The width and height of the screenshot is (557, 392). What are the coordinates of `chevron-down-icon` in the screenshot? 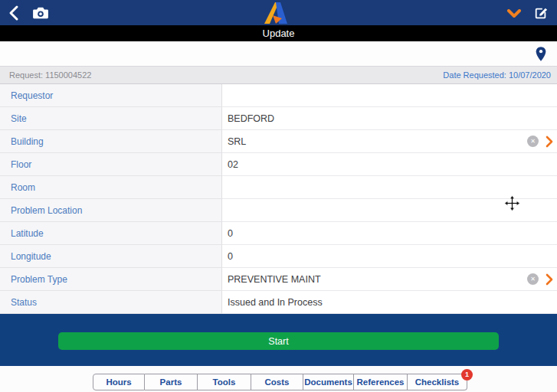 It's located at (514, 14).